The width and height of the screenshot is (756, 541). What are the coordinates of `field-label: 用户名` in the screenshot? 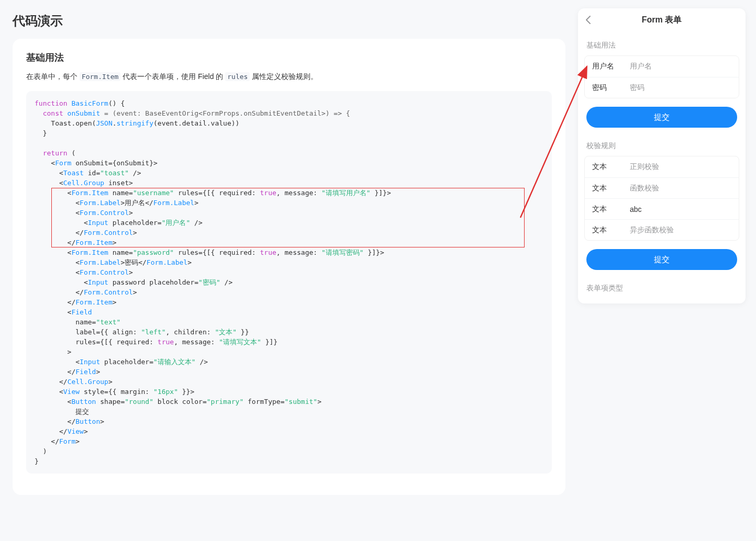 It's located at (611, 66).